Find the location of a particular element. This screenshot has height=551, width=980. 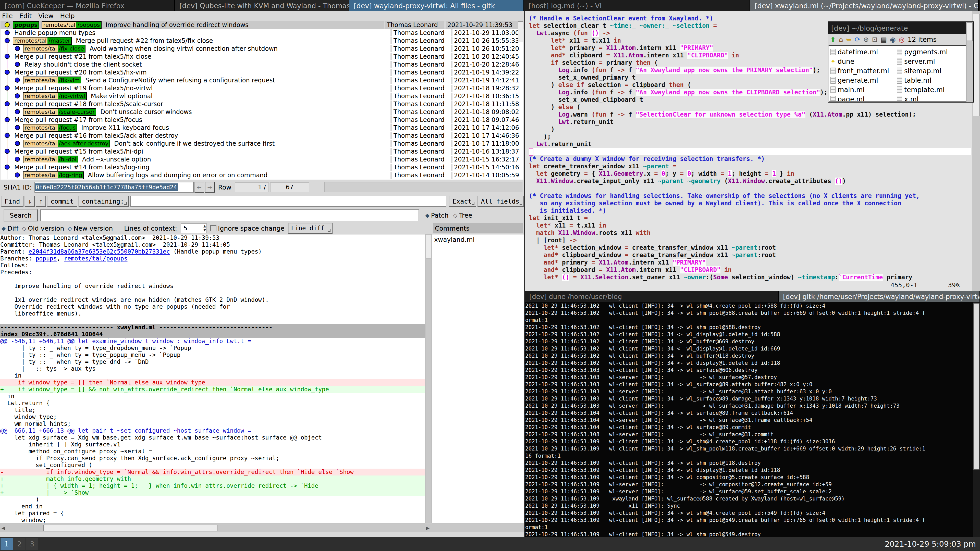

terminal-tab: [dev] dune /home/user/blog is located at coordinates (652, 297).